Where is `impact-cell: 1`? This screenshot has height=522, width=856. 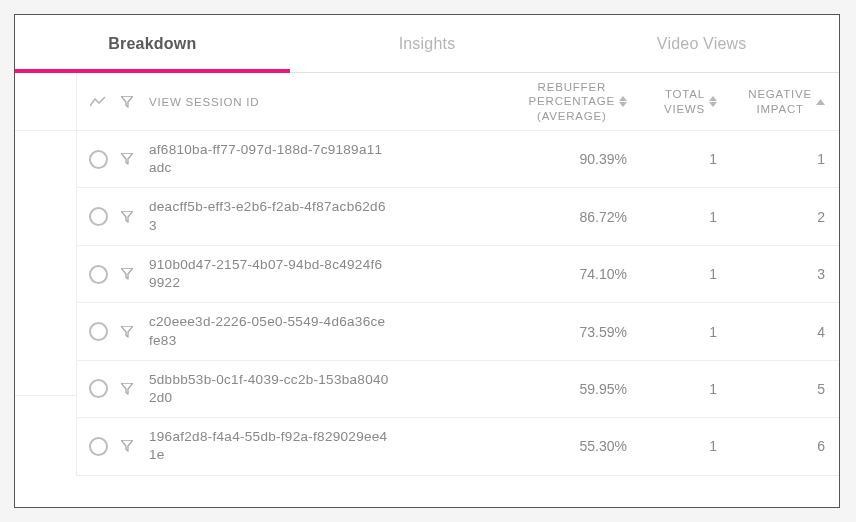 impact-cell: 1 is located at coordinates (821, 159).